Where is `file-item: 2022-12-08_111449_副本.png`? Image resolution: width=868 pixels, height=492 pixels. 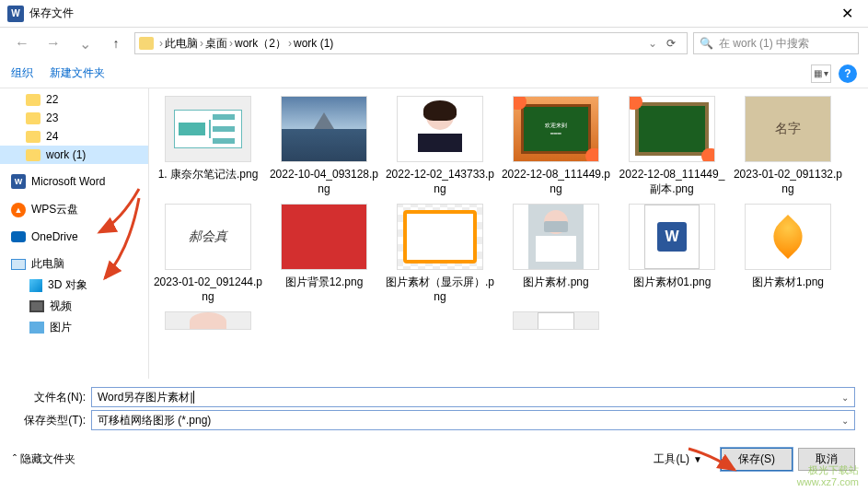
file-item: 2022-12-08_111449_副本.png is located at coordinates (672, 146).